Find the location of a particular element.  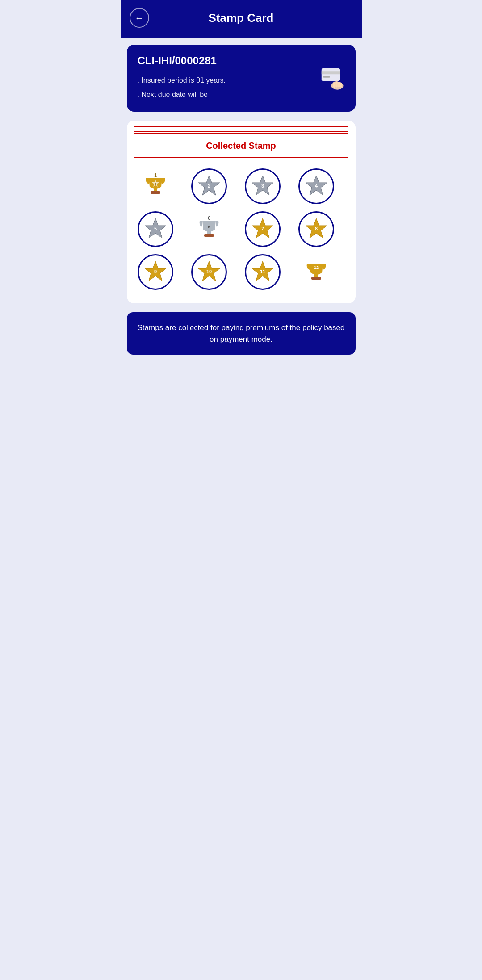

stamp-5-star-grey: 5 is located at coordinates (155, 229).